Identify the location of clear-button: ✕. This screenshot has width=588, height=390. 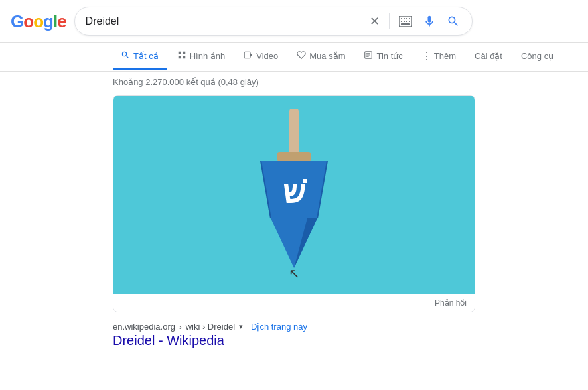
(374, 21).